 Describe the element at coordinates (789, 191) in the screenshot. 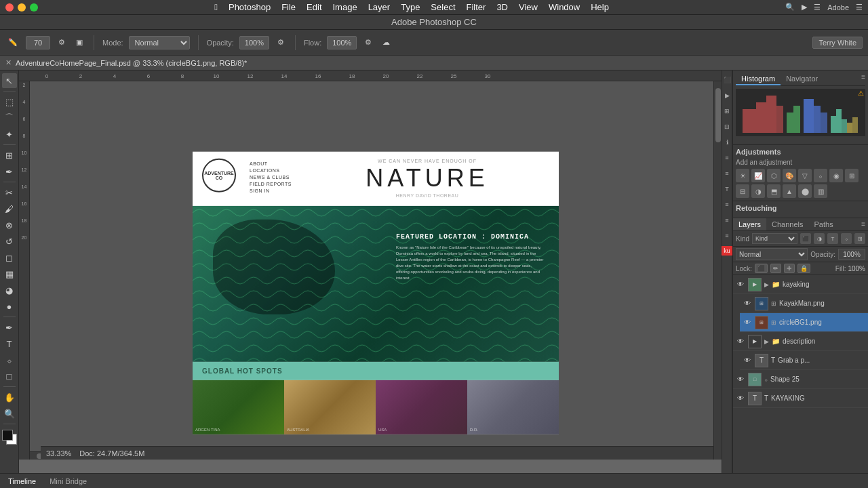

I see `threshold-icon: ▲` at that location.